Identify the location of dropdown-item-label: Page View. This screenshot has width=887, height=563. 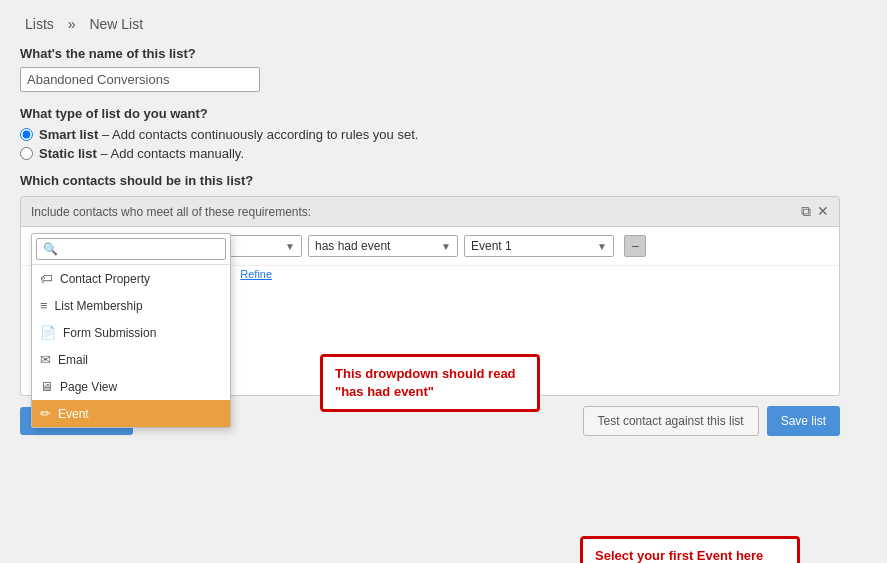
(88, 387).